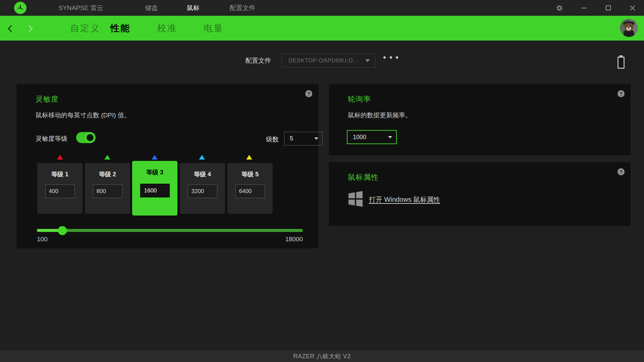  What do you see at coordinates (167, 28) in the screenshot?
I see `tab-calibration: 校准` at bounding box center [167, 28].